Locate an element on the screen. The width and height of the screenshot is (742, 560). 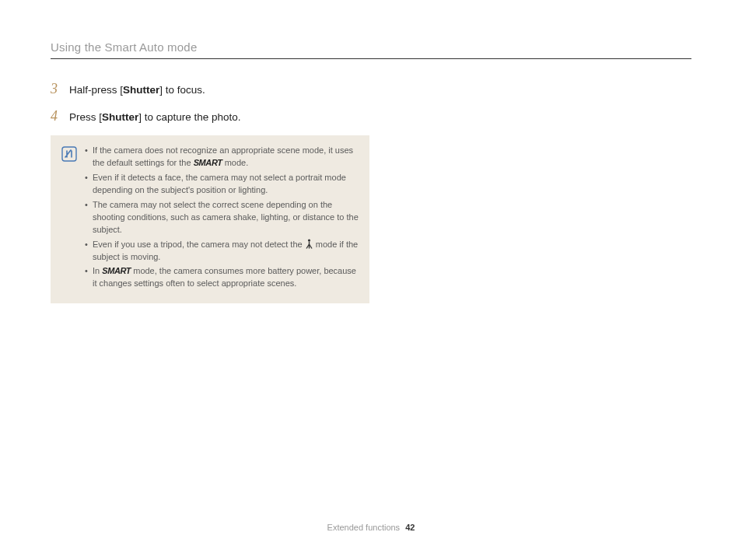
note-text: In is located at coordinates (97, 271).